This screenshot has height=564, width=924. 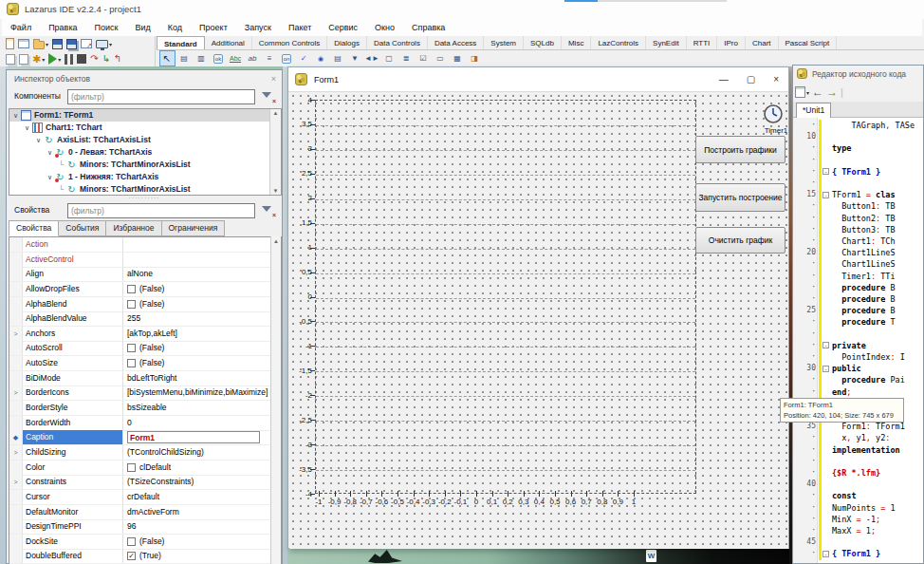 What do you see at coordinates (858, 264) in the screenshot?
I see `code-line-21: · Chart1LineS` at bounding box center [858, 264].